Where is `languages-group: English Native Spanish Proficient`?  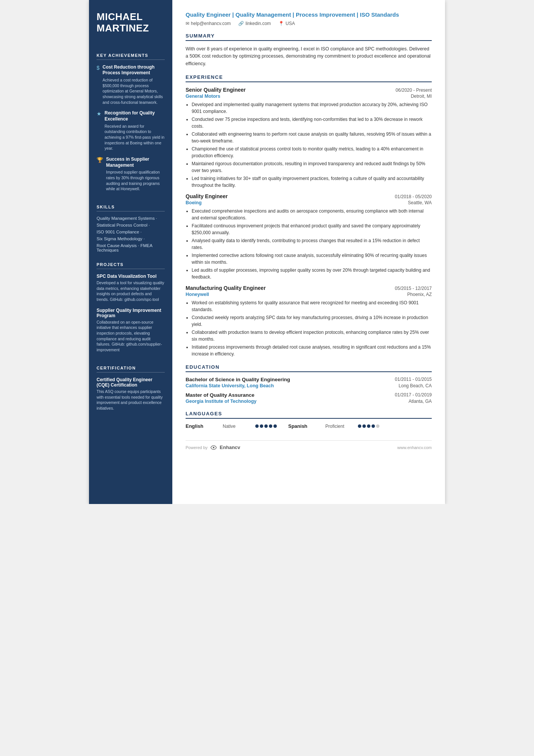 languages-group: English Native Spanish Proficient is located at coordinates (309, 426).